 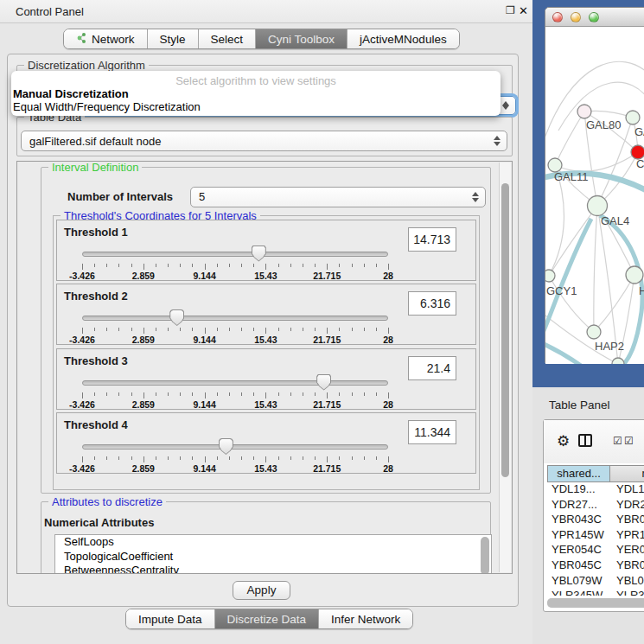 I want to click on close-icon: ✕, so click(x=524, y=10).